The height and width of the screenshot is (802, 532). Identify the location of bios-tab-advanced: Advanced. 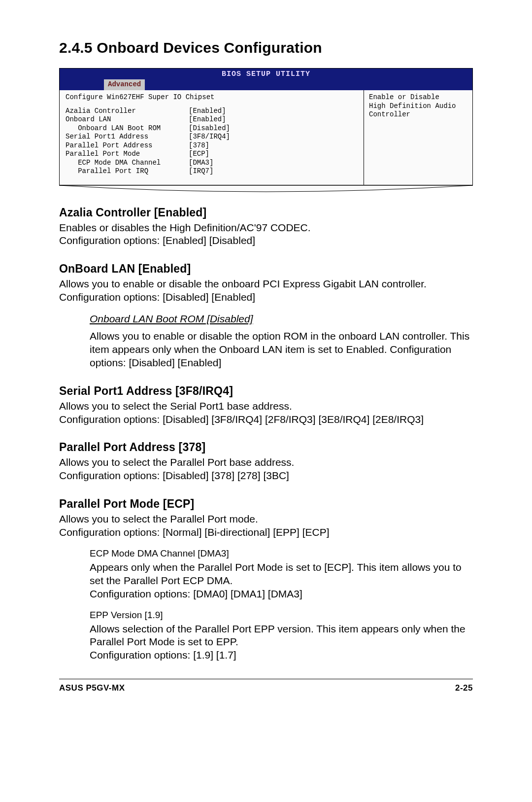
(124, 85).